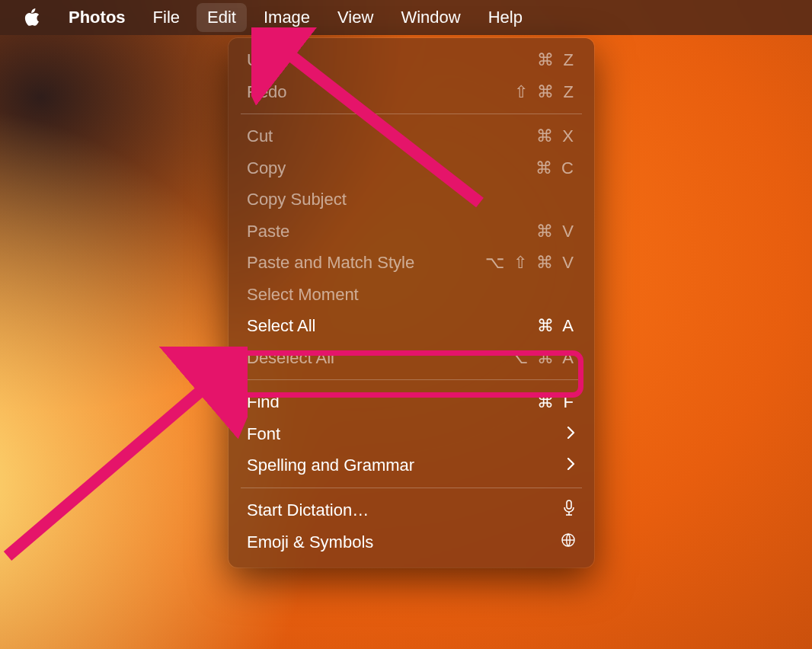  I want to click on menu-shortcut: ⇧ ⌘ Z, so click(545, 92).